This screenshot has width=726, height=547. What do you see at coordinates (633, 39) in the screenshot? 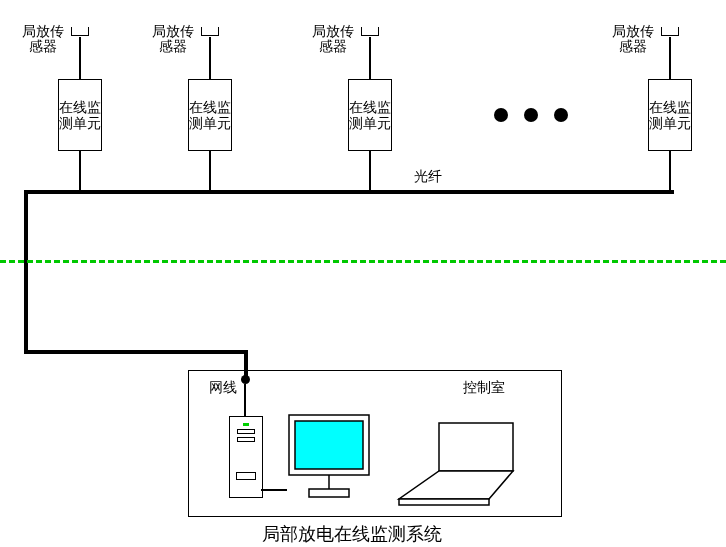
I see `sensor-label-4: 局放传感器` at bounding box center [633, 39].